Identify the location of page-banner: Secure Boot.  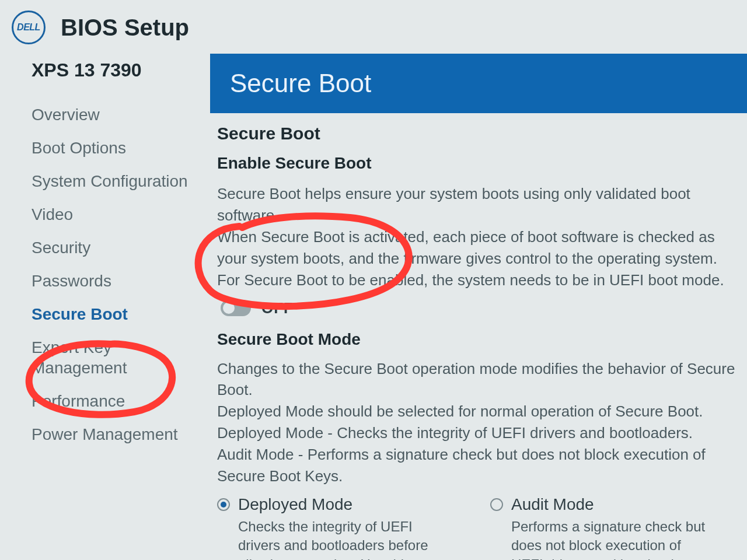
(479, 83).